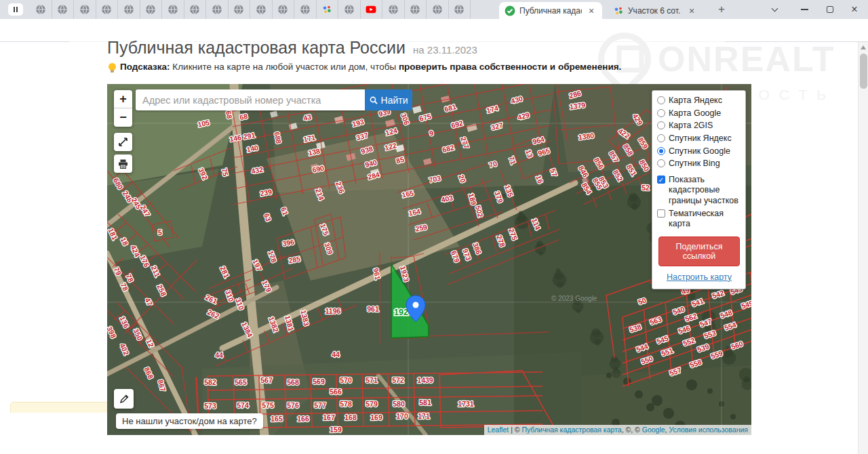 This screenshot has width=868, height=454. Describe the element at coordinates (372, 404) in the screenshot. I see `parcel-number: 579` at that location.